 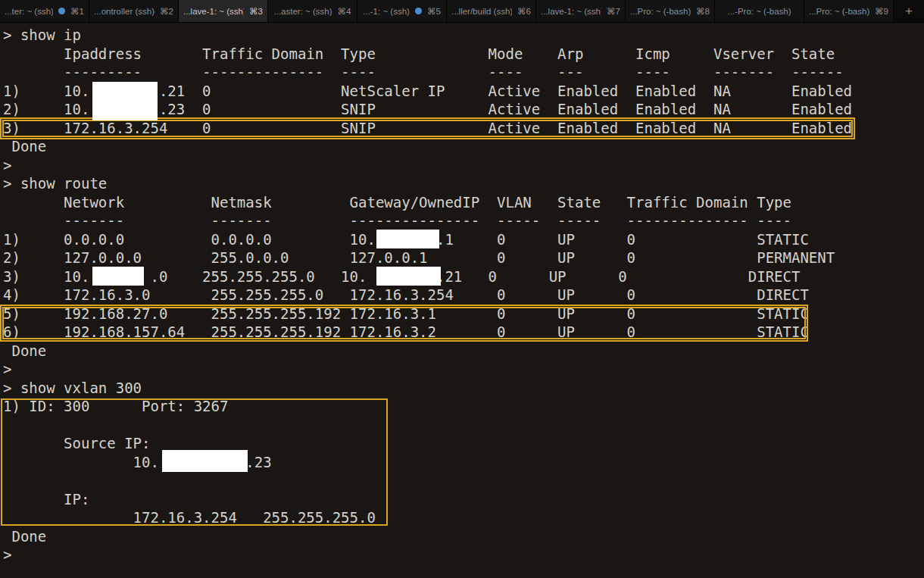 I want to click on terminal-tab-6: ...ller/build (ssh) ⌘6, so click(x=492, y=11).